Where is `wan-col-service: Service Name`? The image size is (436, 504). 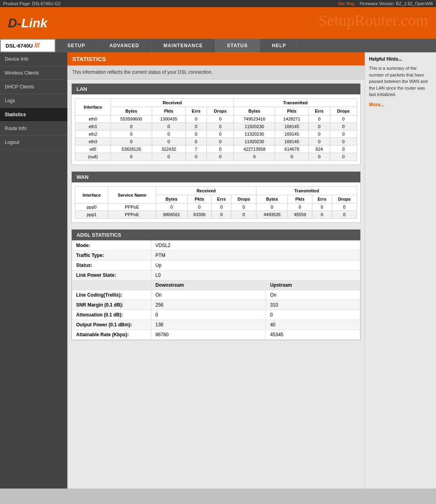 wan-col-service: Service Name is located at coordinates (132, 195).